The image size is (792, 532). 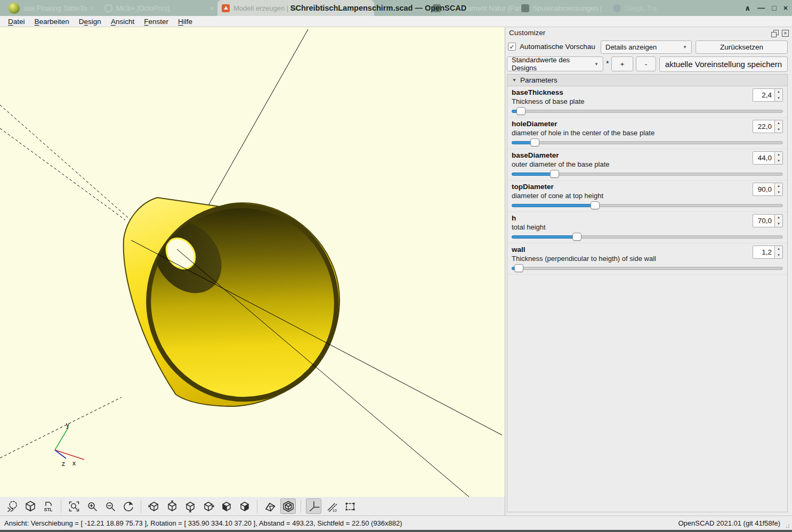 What do you see at coordinates (156, 21) in the screenshot?
I see `menu-fenster: Fenster` at bounding box center [156, 21].